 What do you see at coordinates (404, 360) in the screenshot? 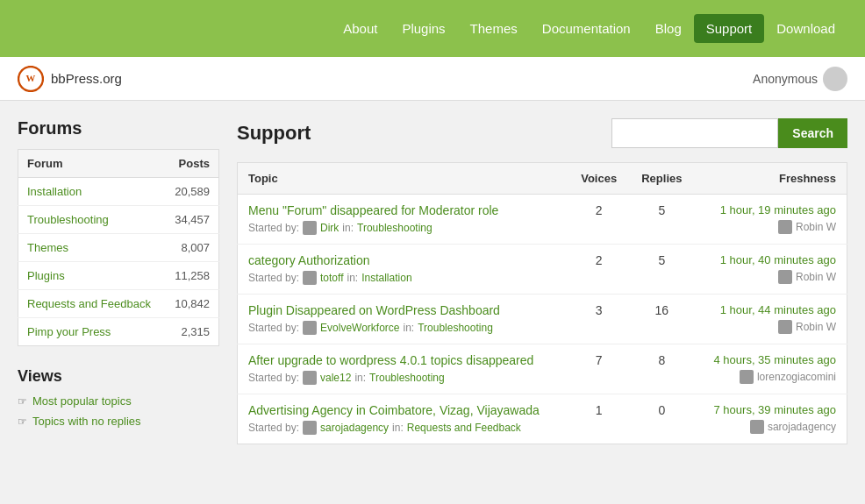
I see `topic-title-link: After upgrade to wordpress 4.0.1 topics …` at bounding box center [404, 360].